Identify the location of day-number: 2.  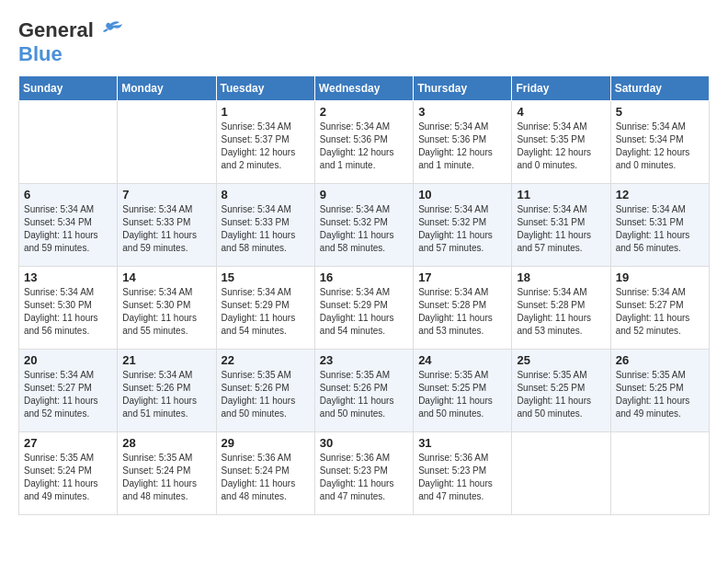
(364, 112).